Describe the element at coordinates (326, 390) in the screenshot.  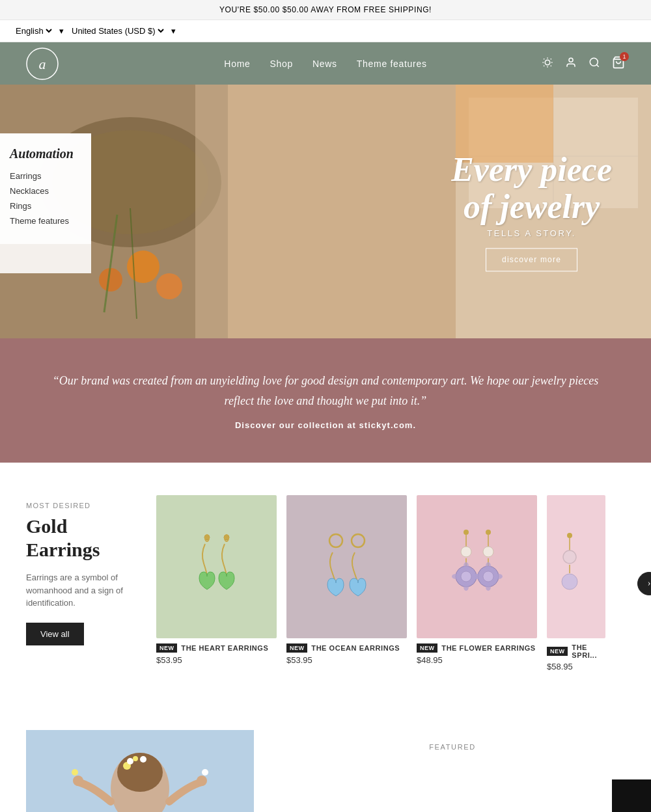
I see `brand-quote: “Our brand was created from an unyieldin…` at that location.